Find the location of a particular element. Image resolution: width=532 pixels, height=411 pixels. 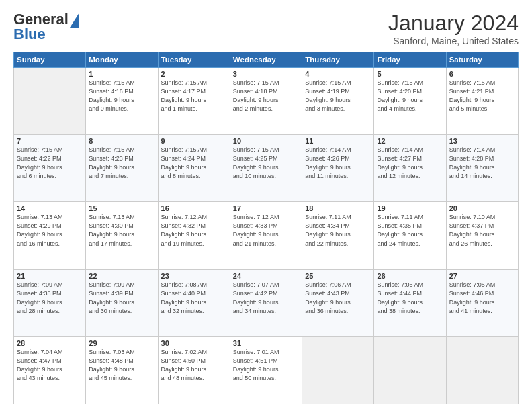

calendar-cell: 28Sunrise: 7:04 AMSunset: 4:47 PMDayligh… is located at coordinates (50, 370).